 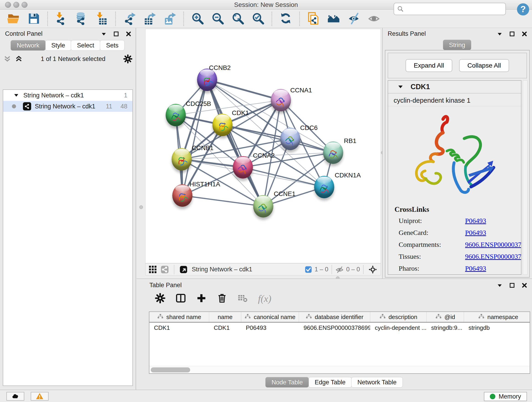 What do you see at coordinates (112, 45) in the screenshot?
I see `tab-sets: Sets` at bounding box center [112, 45].